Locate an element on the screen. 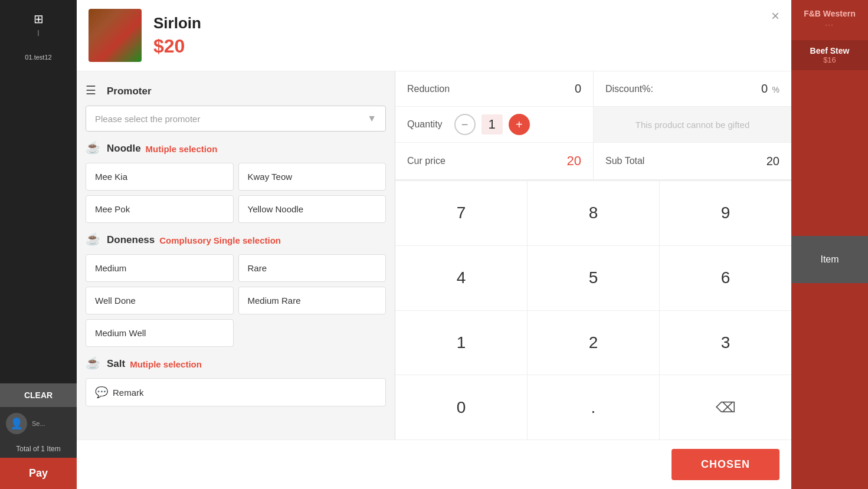 The image size is (868, 489). numpad-key-5: 5 is located at coordinates (594, 278).